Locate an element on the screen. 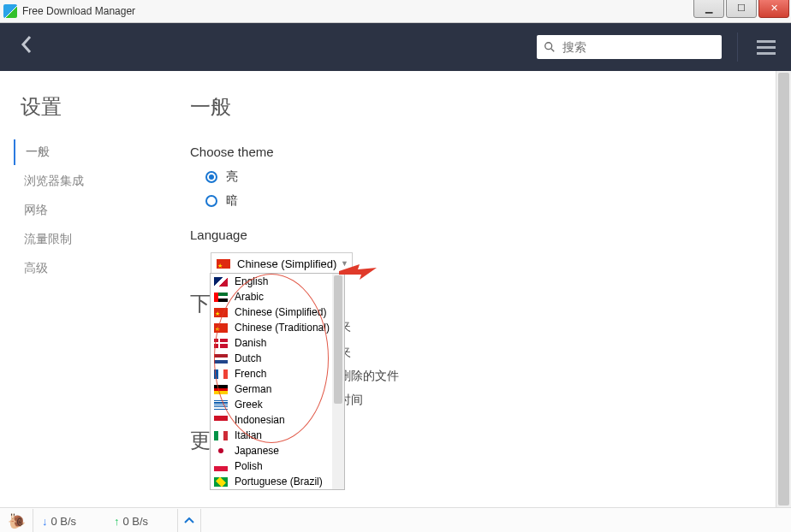 This screenshot has width=791, height=532. language-option-label: German is located at coordinates (253, 389).